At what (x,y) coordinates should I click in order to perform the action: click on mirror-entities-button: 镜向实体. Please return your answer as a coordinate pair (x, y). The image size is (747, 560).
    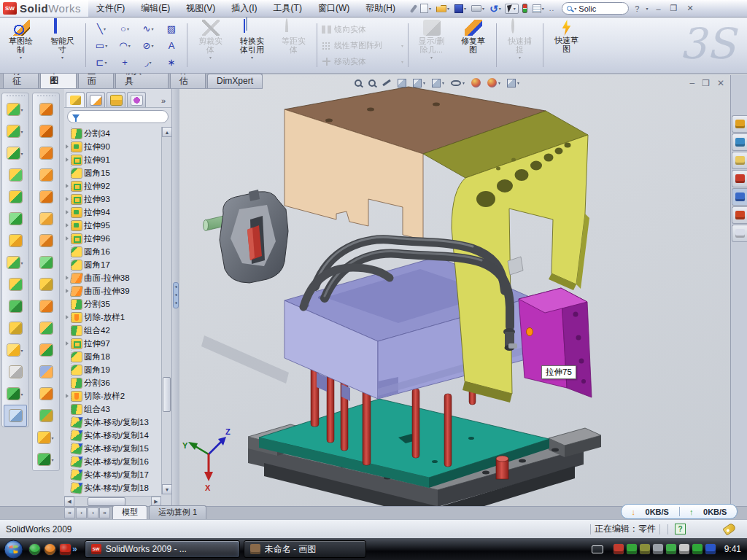
    Looking at the image, I should click on (363, 29).